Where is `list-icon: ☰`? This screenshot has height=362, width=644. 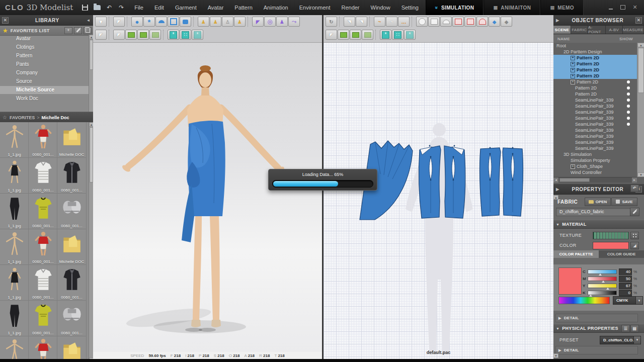
list-icon: ☰ is located at coordinates (626, 329).